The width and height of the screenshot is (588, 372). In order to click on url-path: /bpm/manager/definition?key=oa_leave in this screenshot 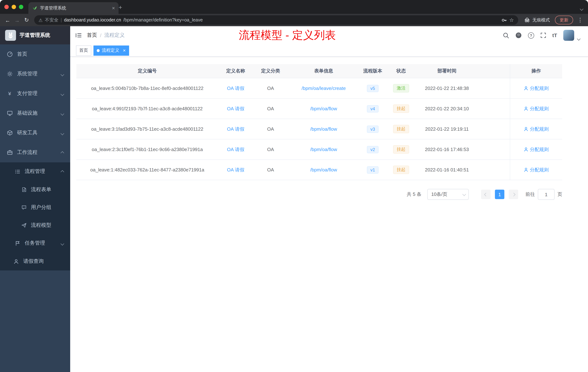, I will do `click(163, 20)`.